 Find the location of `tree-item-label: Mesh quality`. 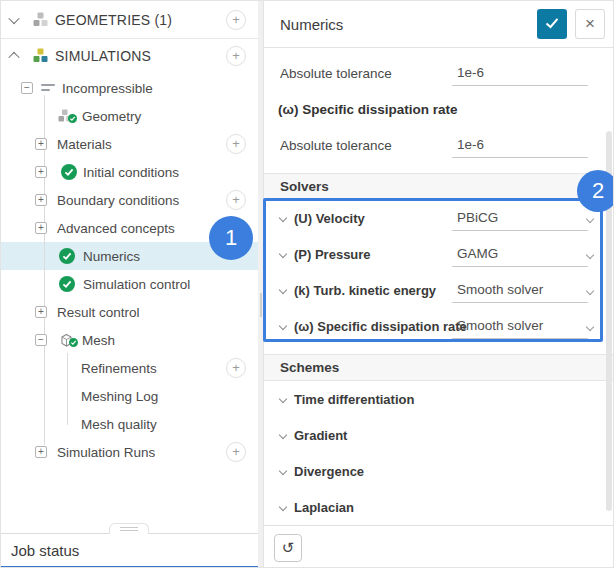

tree-item-label: Mesh quality is located at coordinates (119, 424).